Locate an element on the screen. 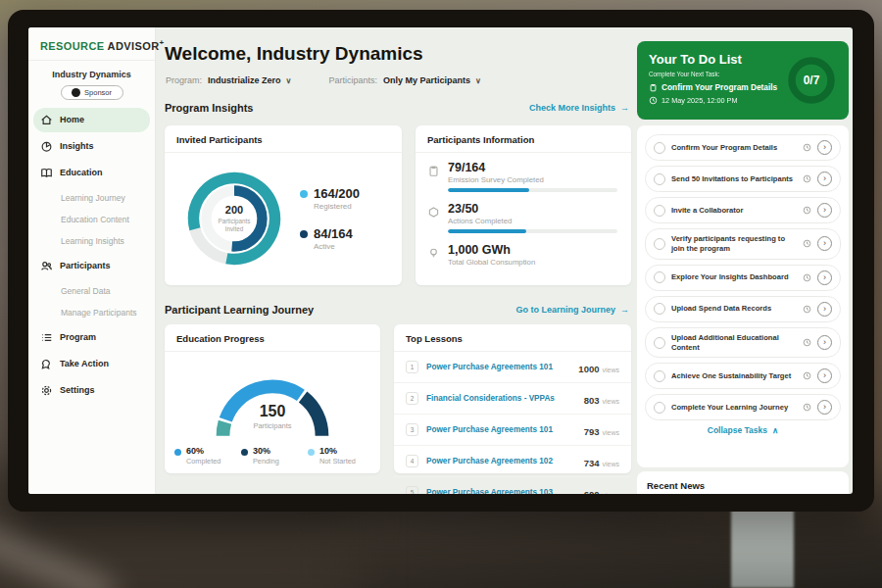  sidebar-nav: Home Insights Education Learning Journey is located at coordinates (92, 255).